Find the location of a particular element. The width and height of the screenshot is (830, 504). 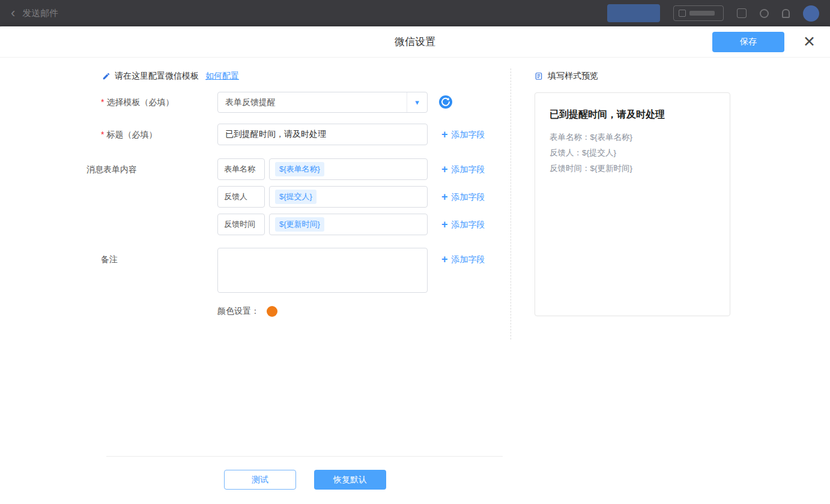

bell-icon is located at coordinates (786, 13).